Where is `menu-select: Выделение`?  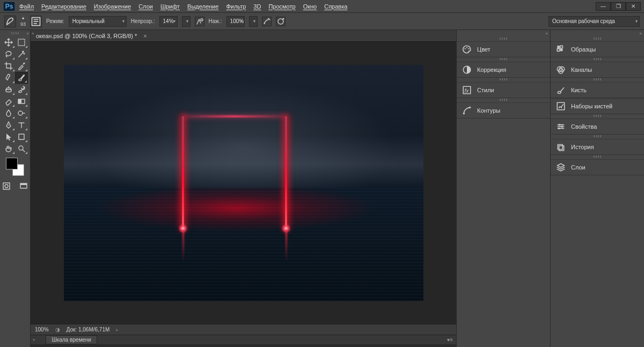 menu-select: Выделение is located at coordinates (203, 6).